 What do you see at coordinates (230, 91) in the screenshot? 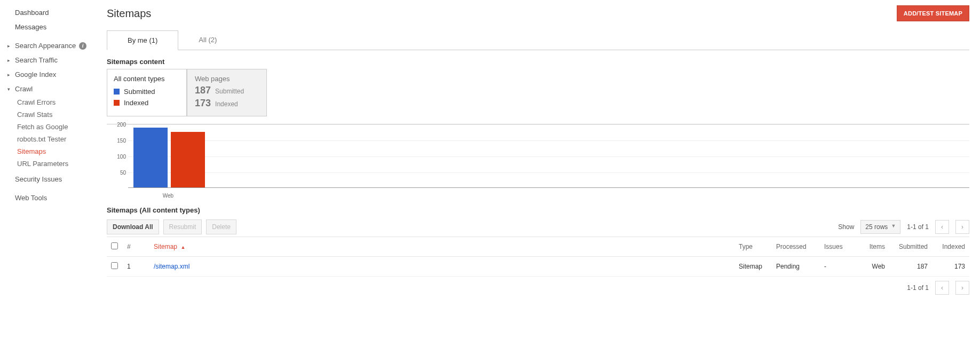
I see `stat-submitted-label: Submitted` at bounding box center [230, 91].